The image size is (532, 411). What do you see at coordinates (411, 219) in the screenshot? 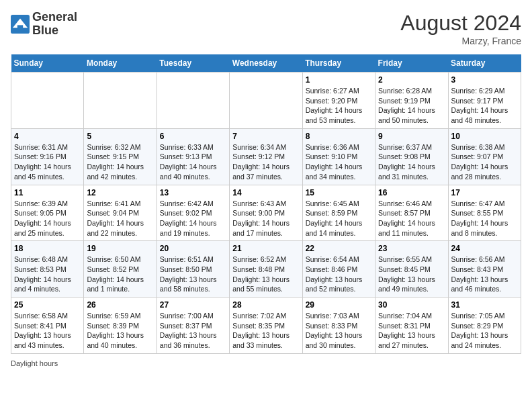
I see `day-info: Sunrise: 6:46 AMSunset: 8:57 PMDaylight:…` at bounding box center [411, 219].